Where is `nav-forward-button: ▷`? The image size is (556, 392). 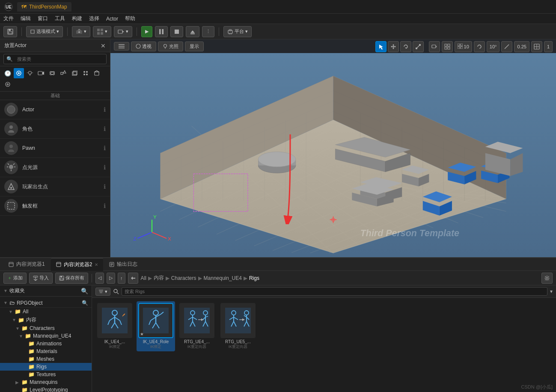 nav-forward-button: ▷ is located at coordinates (111, 278).